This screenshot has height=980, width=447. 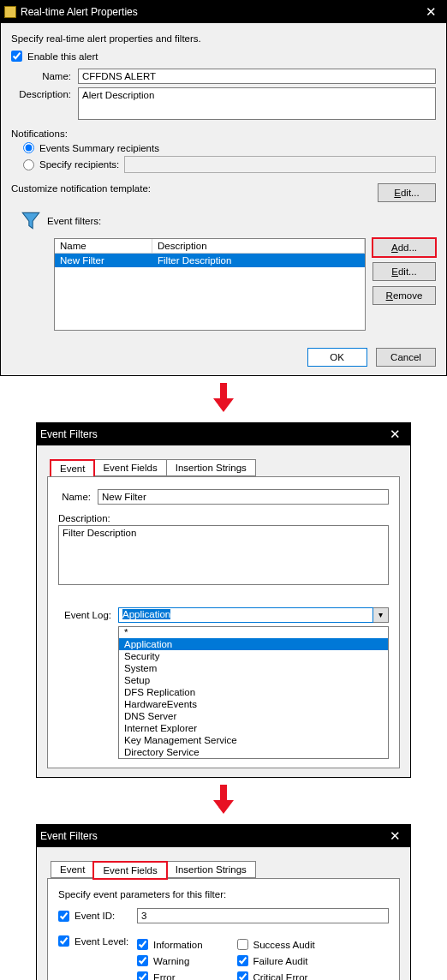 What do you see at coordinates (80, 188) in the screenshot?
I see `customize-label: Customize notification template:` at bounding box center [80, 188].